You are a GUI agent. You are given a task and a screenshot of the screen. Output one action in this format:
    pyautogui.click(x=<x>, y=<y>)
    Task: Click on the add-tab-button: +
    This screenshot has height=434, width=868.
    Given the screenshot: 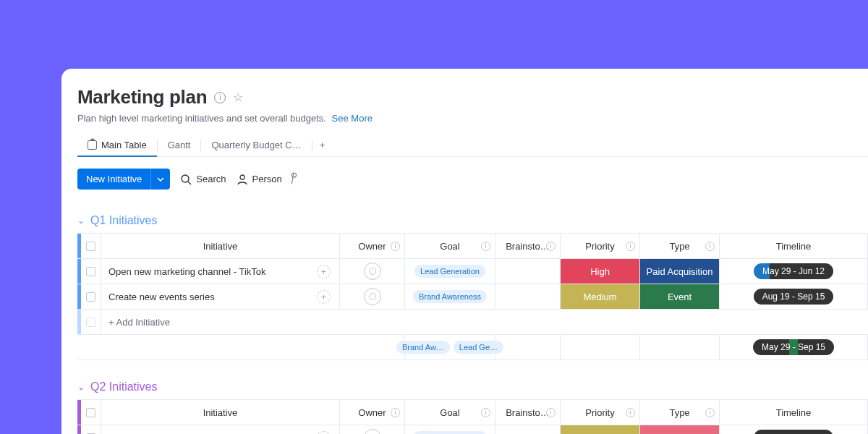 What is the action you would take?
    pyautogui.click(x=323, y=145)
    